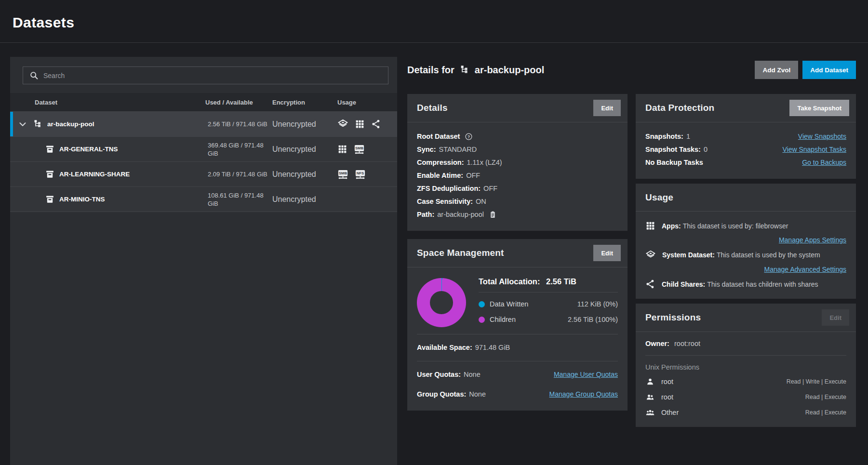 This screenshot has height=465, width=868. What do you see at coordinates (203, 199) in the screenshot?
I see `table-row: AR-MINIO-TNS 108.61 GiB / 971.48 GiB Une…` at bounding box center [203, 199].